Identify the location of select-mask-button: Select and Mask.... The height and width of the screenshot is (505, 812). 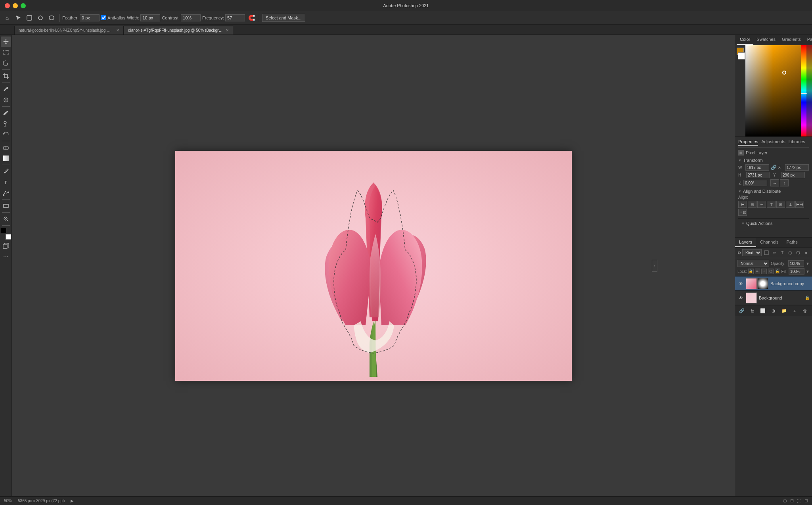
(284, 18).